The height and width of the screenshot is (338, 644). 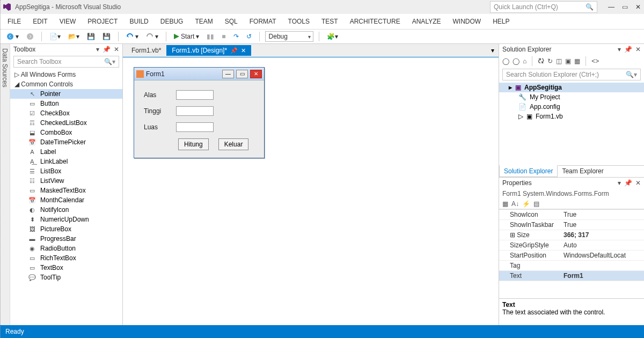 What do you see at coordinates (330, 21) in the screenshot?
I see `menu-test: TEST` at bounding box center [330, 21].